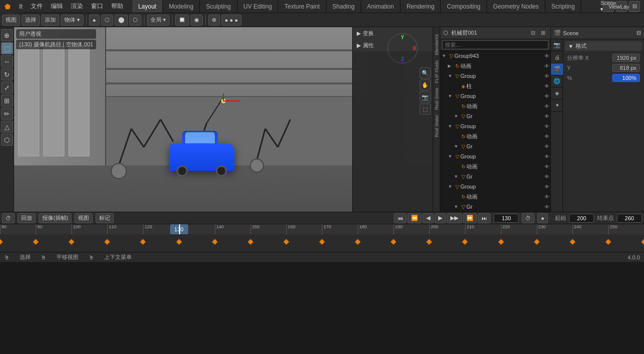 The image size is (644, 354). Describe the element at coordinates (626, 78) in the screenshot. I see `resolution-percent-value: 100%` at that location.